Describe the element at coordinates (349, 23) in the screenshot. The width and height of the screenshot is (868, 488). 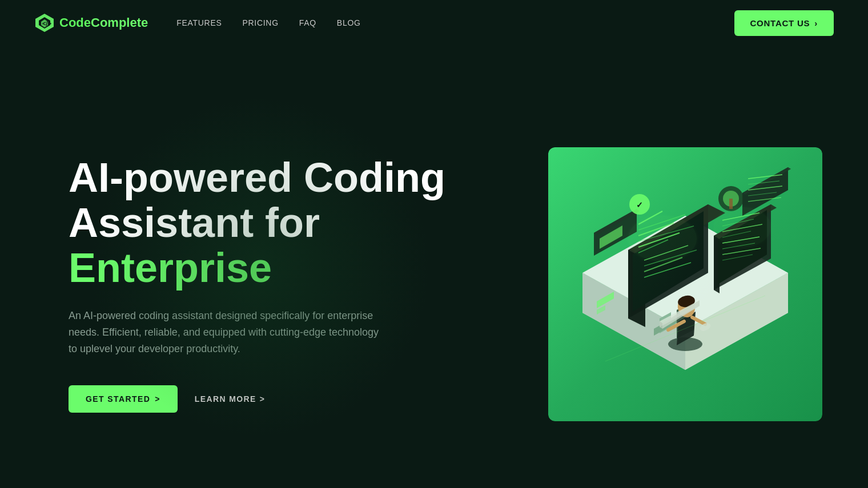
I see `nav-blog: BLOG` at that location.